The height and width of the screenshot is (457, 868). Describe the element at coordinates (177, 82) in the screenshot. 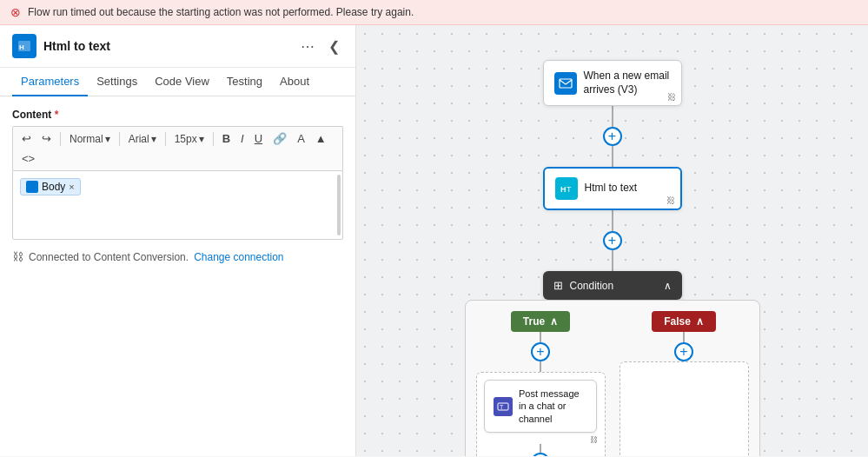

I see `tabs-bar: Parameters Settings Code View Testing Ab…` at that location.